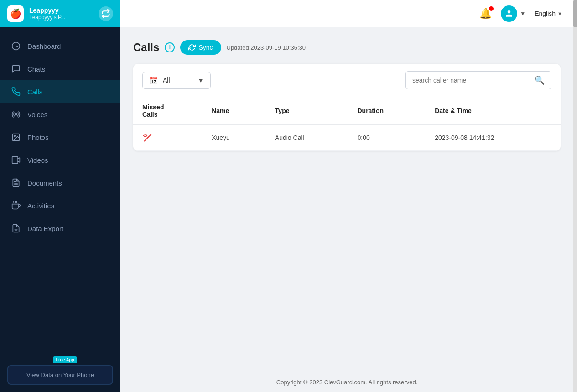 This screenshot has width=577, height=392. Describe the element at coordinates (485, 14) in the screenshot. I see `notification-icon: 🔔` at that location.